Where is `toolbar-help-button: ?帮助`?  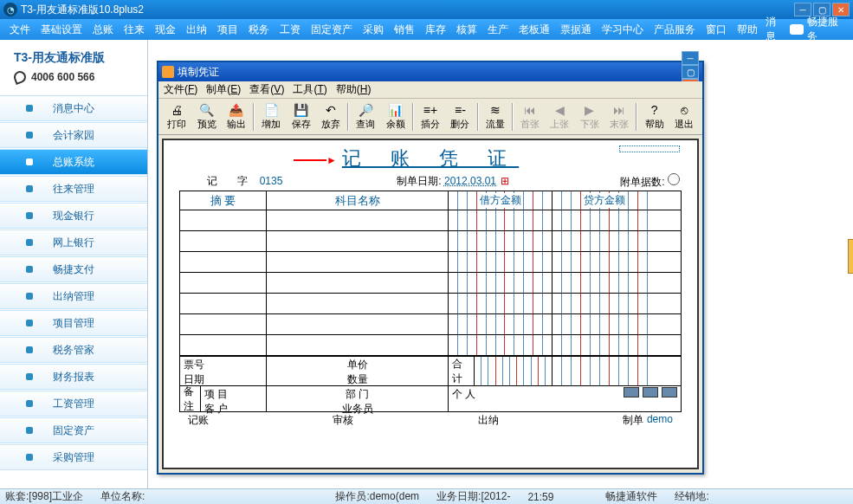 toolbar-help-button: ?帮助 is located at coordinates (654, 117).